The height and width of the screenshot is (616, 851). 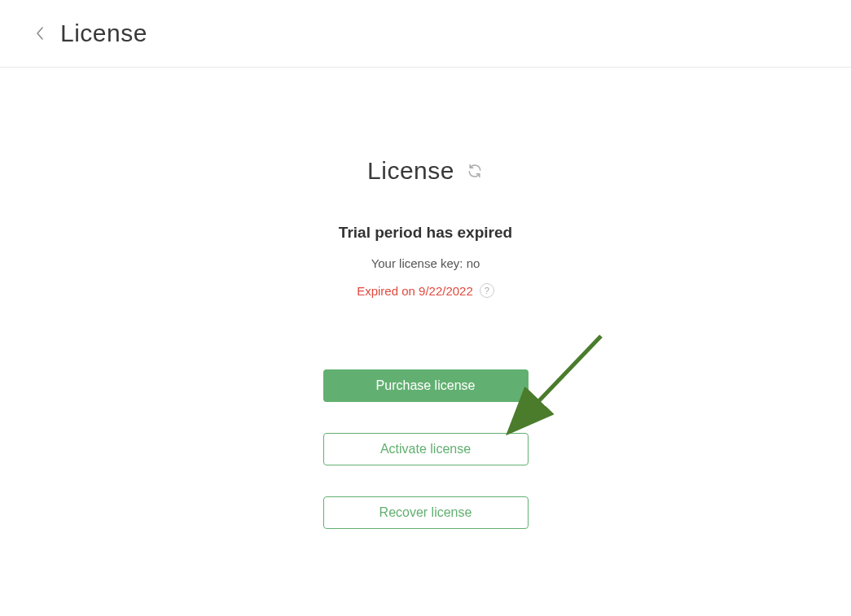 I want to click on page-title: License, so click(x=104, y=33).